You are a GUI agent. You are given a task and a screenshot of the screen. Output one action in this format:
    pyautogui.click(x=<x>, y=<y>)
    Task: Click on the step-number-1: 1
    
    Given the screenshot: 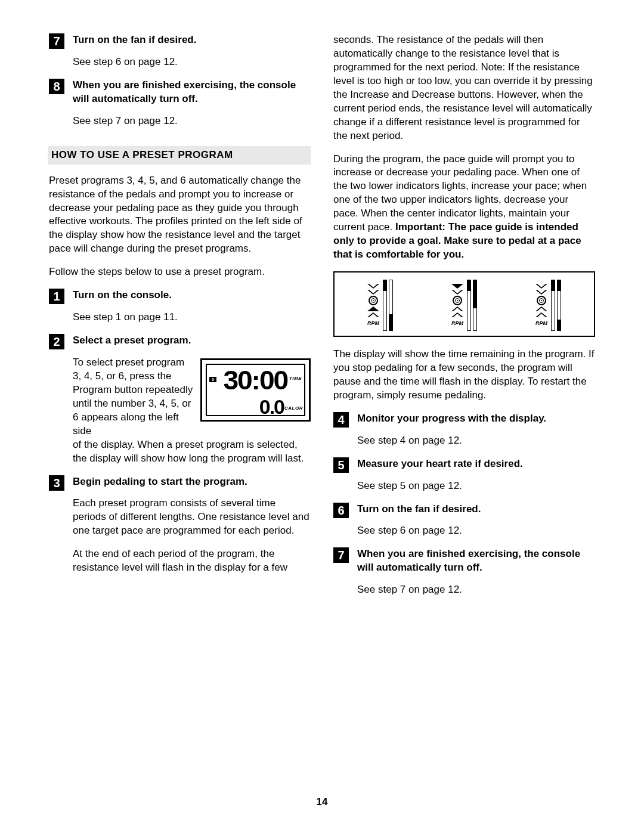 What is the action you would take?
    pyautogui.click(x=57, y=296)
    